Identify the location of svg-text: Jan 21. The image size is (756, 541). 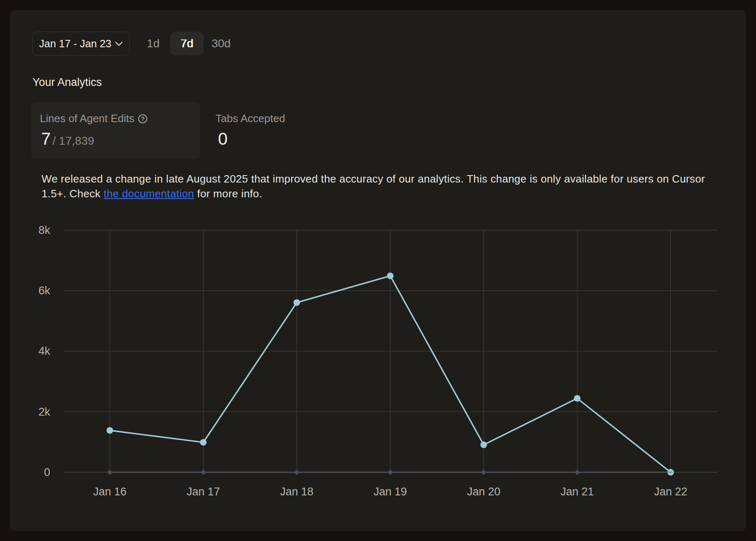
(577, 492).